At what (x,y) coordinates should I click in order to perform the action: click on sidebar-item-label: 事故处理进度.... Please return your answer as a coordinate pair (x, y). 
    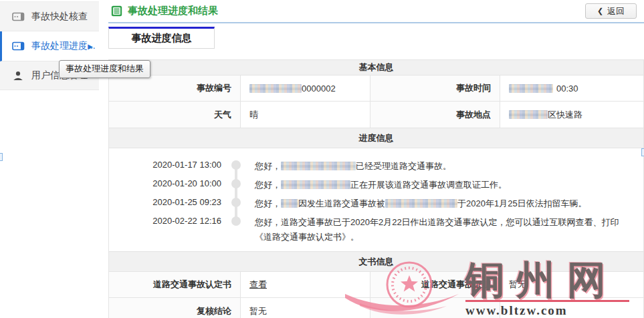
    Looking at the image, I should click on (64, 46).